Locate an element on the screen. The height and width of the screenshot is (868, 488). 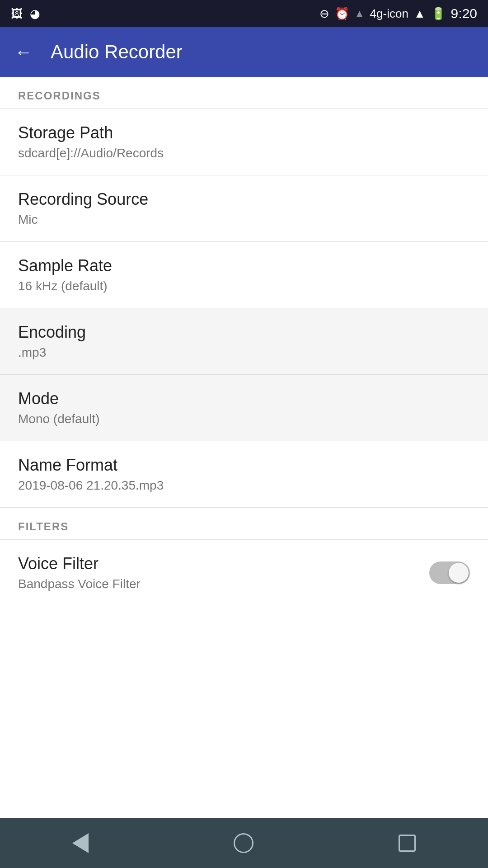
section-filters-header: FILTERS is located at coordinates (244, 524).